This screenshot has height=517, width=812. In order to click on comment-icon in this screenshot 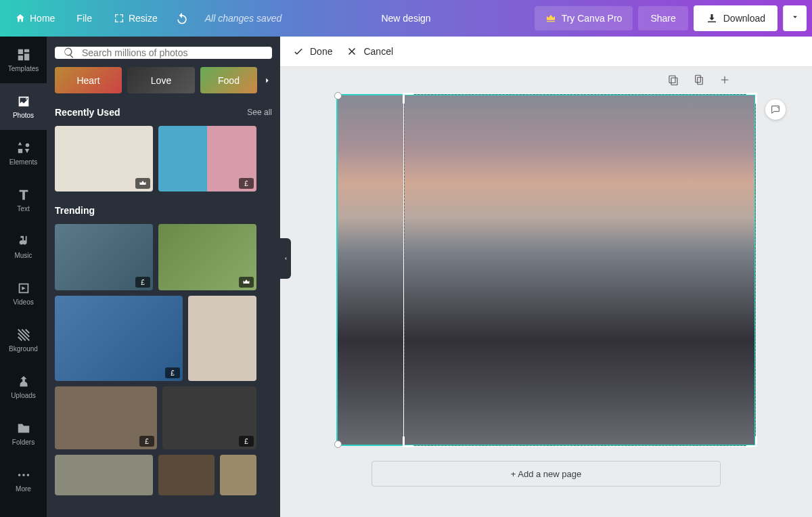, I will do `click(775, 110)`.